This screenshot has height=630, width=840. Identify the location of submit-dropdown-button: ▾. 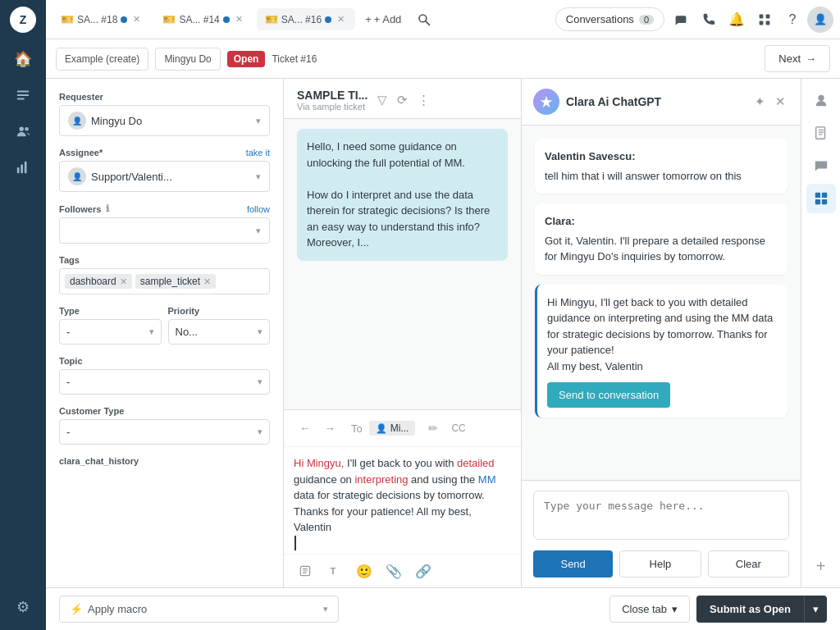
(815, 609).